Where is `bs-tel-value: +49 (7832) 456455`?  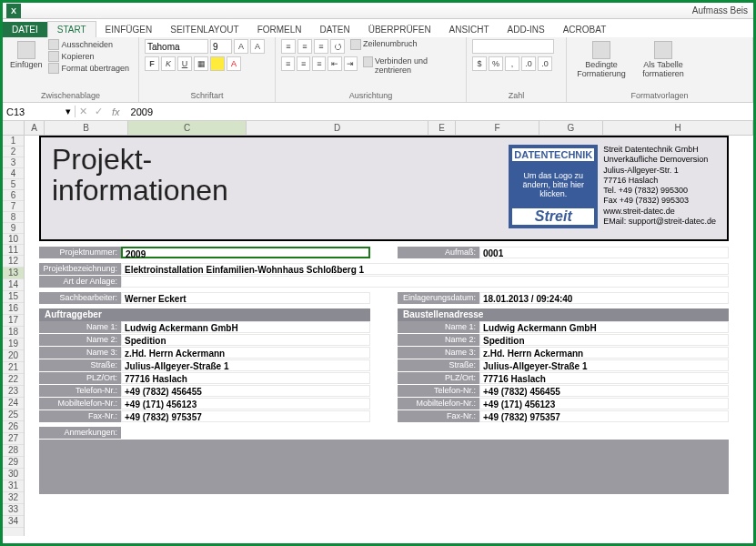 bs-tel-value: +49 (7832) 456455 is located at coordinates (604, 391).